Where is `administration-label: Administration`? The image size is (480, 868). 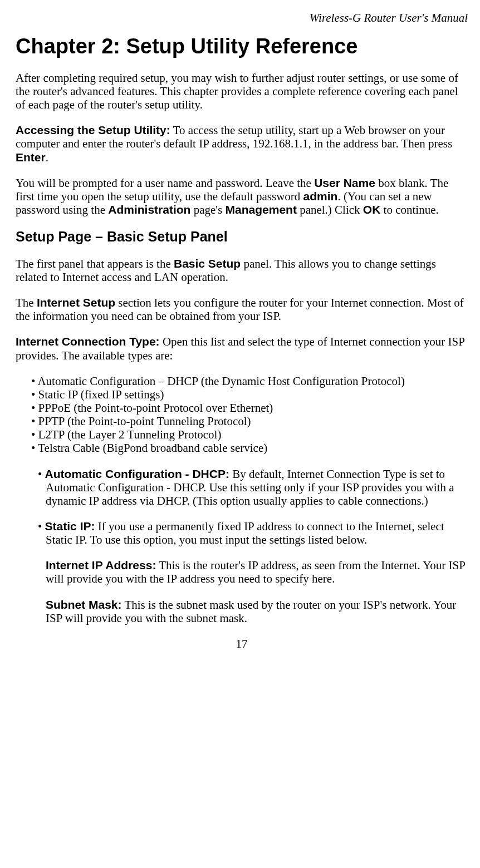 administration-label: Administration is located at coordinates (149, 209).